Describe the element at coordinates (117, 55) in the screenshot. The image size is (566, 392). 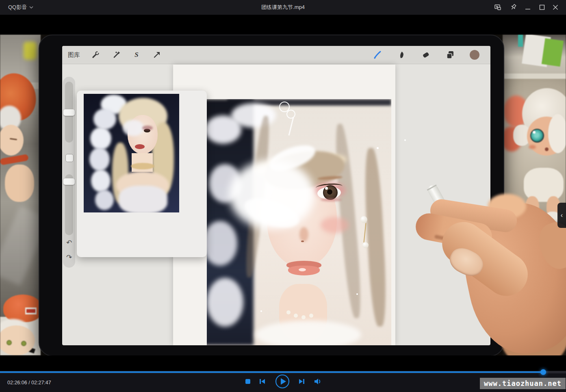
I see `adjustments-button` at that location.